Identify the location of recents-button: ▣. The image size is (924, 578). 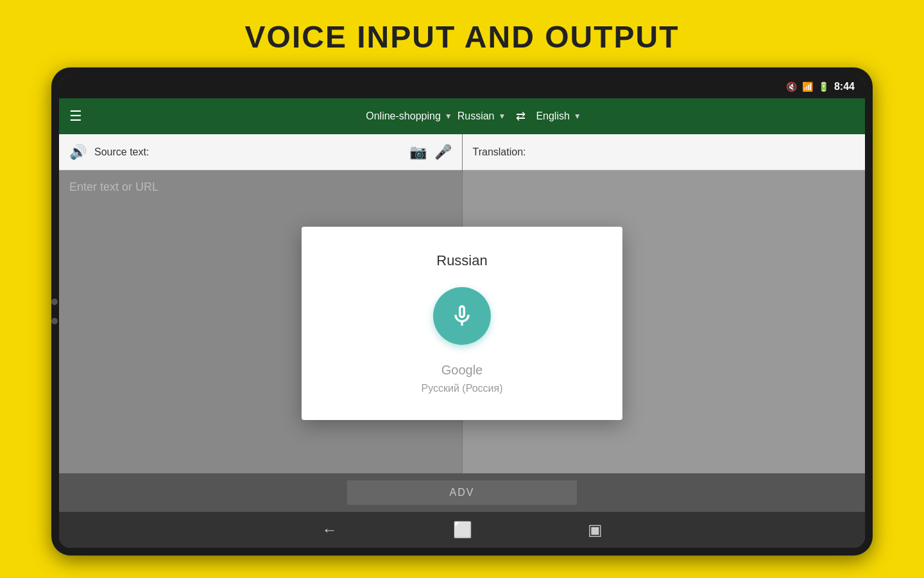
(595, 530).